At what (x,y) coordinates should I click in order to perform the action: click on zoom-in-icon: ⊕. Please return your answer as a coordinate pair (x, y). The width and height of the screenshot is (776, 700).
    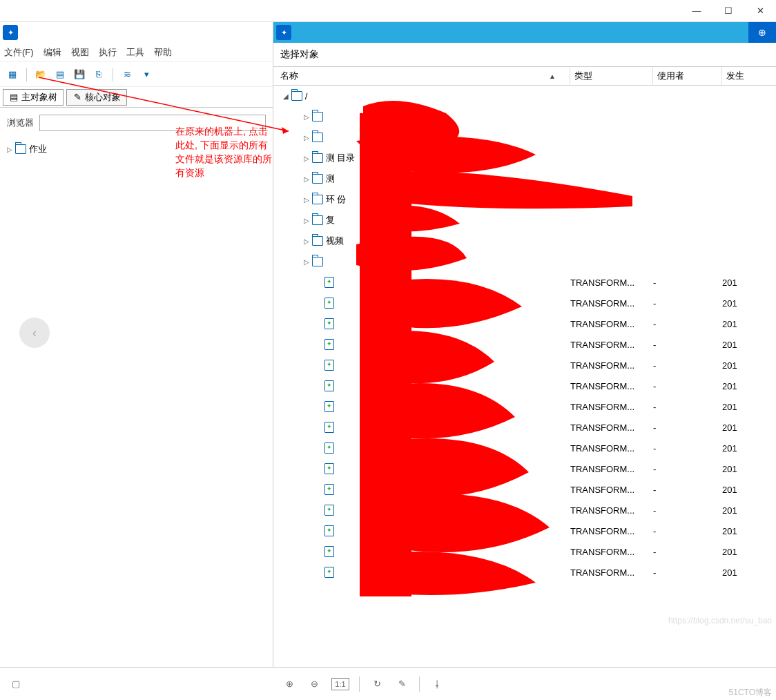
    Looking at the image, I should click on (289, 684).